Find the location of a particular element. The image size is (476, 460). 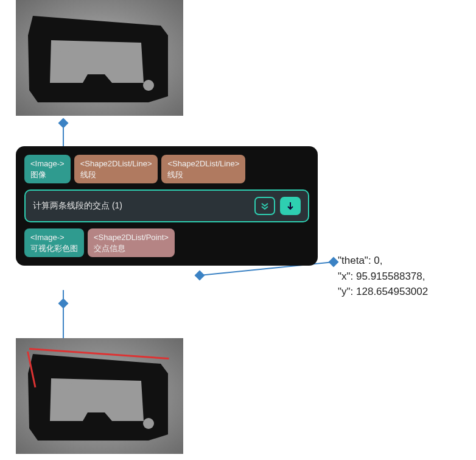

node-inputs-row: <Image-> 图像 <Shape2DList/Line> 线段 <Shape… is located at coordinates (167, 169).